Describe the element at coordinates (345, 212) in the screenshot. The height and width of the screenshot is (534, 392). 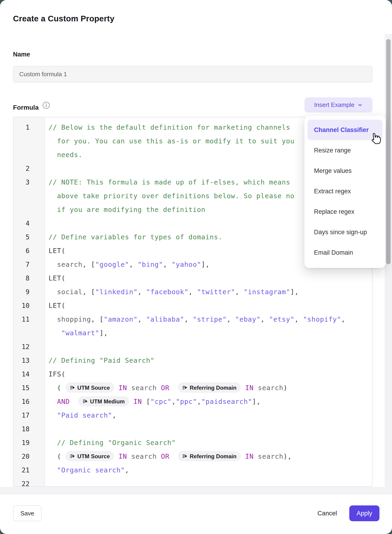
I see `menu-item-replace-regex: Replace regex` at that location.